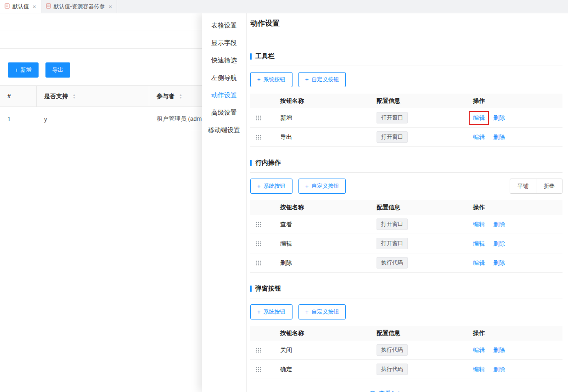 Image resolution: width=568 pixels, height=392 pixels. I want to click on tab-label: 默认值, so click(21, 6).